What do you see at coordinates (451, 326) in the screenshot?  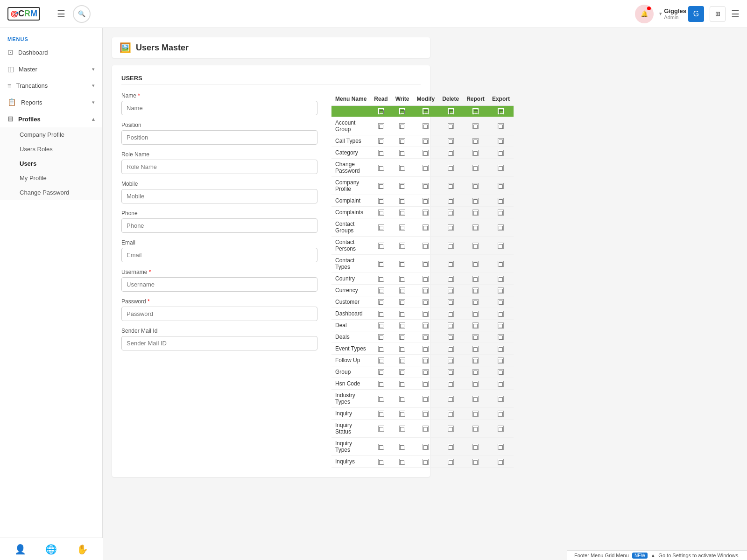 I see `delete-checkbox-14: ☐` at bounding box center [451, 326].